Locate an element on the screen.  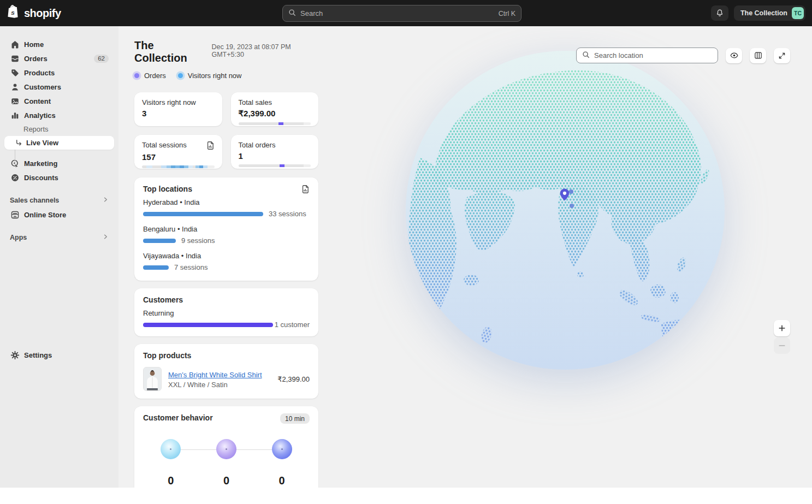
stat-label: Visitors right now is located at coordinates (178, 103).